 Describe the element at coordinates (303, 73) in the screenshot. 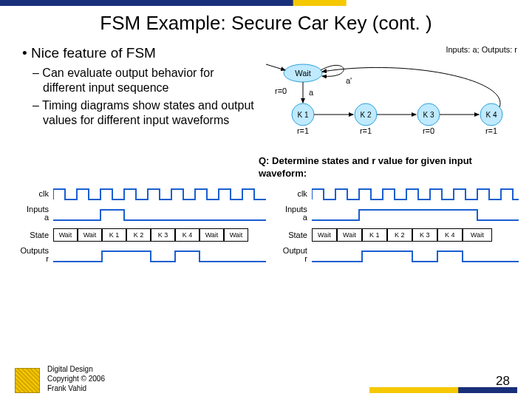

I see `wait-label: Wait` at that location.